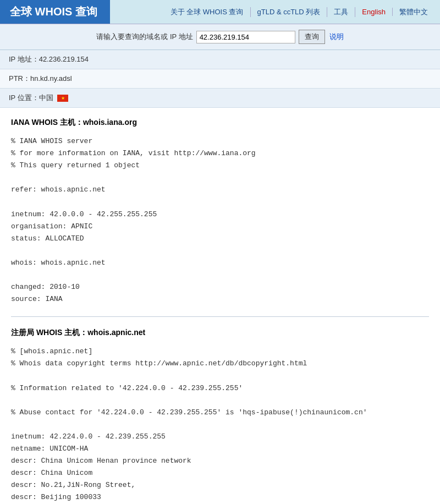 The height and width of the screenshot is (504, 440). What do you see at coordinates (31, 98) in the screenshot?
I see `location-text: IP 位置：中国` at bounding box center [31, 98].